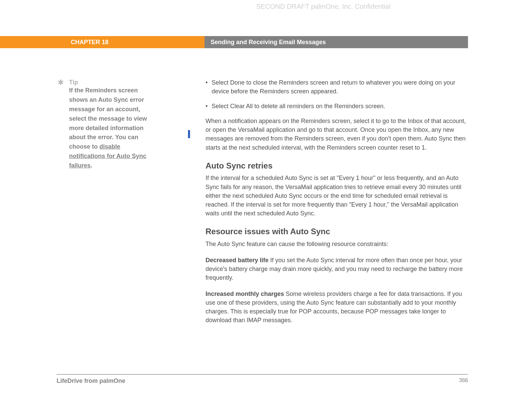  I want to click on chapter-header-bar: CHAPTER 18 Sending and Receiving Email M…, so click(234, 42).